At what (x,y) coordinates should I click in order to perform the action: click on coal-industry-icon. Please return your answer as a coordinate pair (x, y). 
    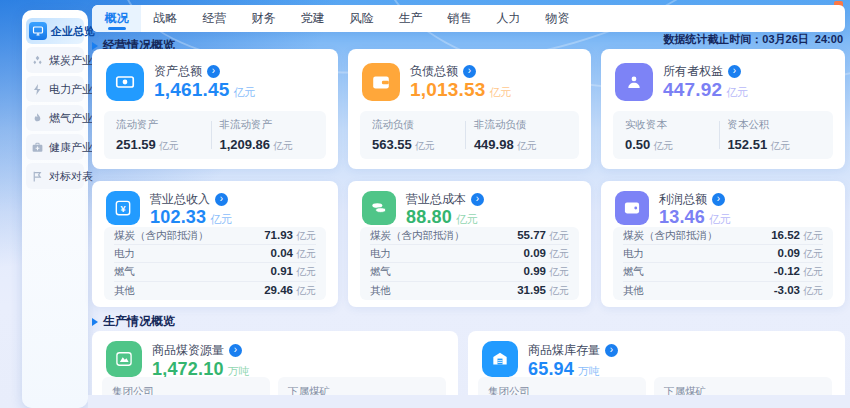
    Looking at the image, I should click on (37, 60).